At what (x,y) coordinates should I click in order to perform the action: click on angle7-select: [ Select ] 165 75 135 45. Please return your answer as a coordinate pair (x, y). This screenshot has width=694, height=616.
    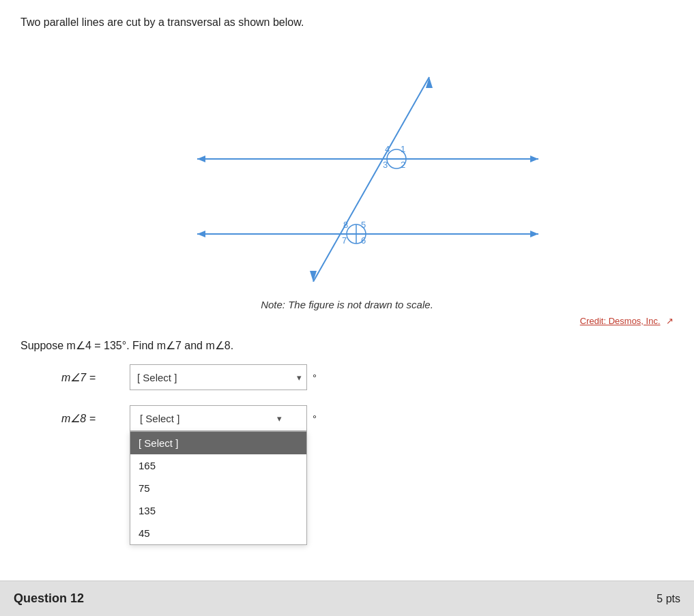
    Looking at the image, I should click on (218, 377).